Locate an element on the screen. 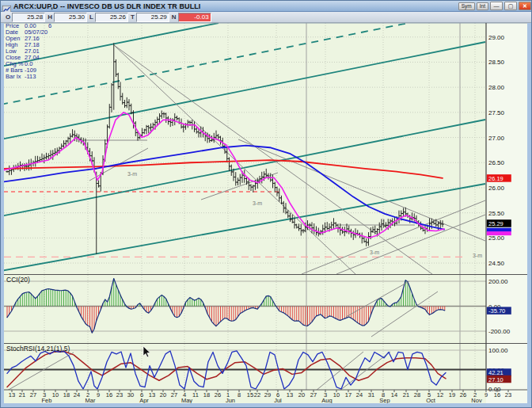 The width and height of the screenshot is (532, 408). price-axis-label: 28.00 is located at coordinates (497, 87).